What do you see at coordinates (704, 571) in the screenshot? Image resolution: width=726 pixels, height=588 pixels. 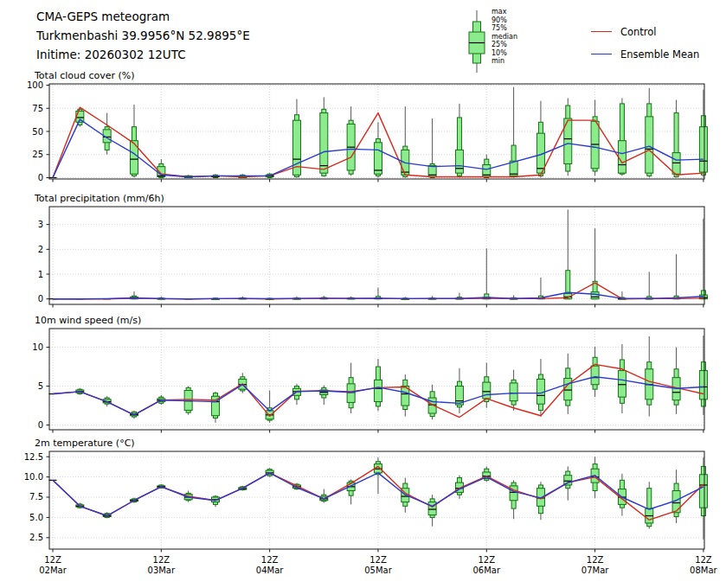 I see `xtick-date-label: 08Mar` at bounding box center [704, 571].